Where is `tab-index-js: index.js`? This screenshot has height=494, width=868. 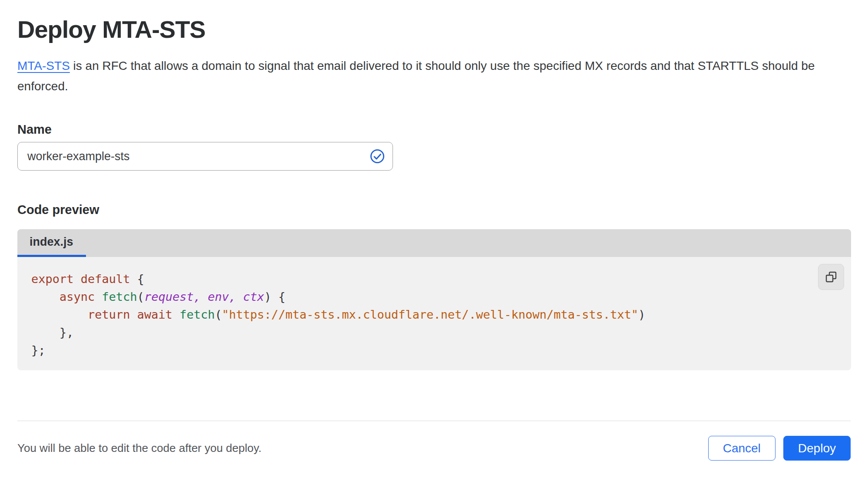 tab-index-js: index.js is located at coordinates (52, 243).